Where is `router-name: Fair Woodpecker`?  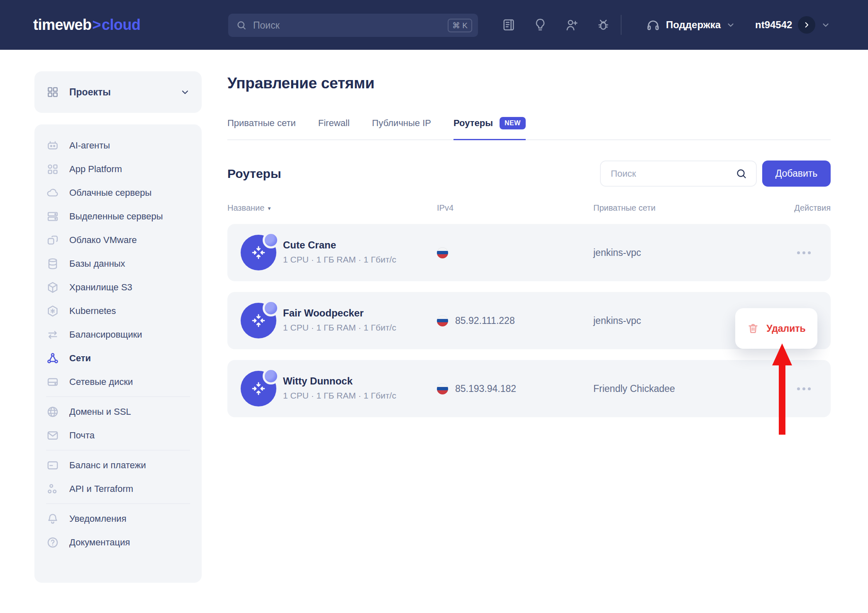 router-name: Fair Woodpecker is located at coordinates (323, 313).